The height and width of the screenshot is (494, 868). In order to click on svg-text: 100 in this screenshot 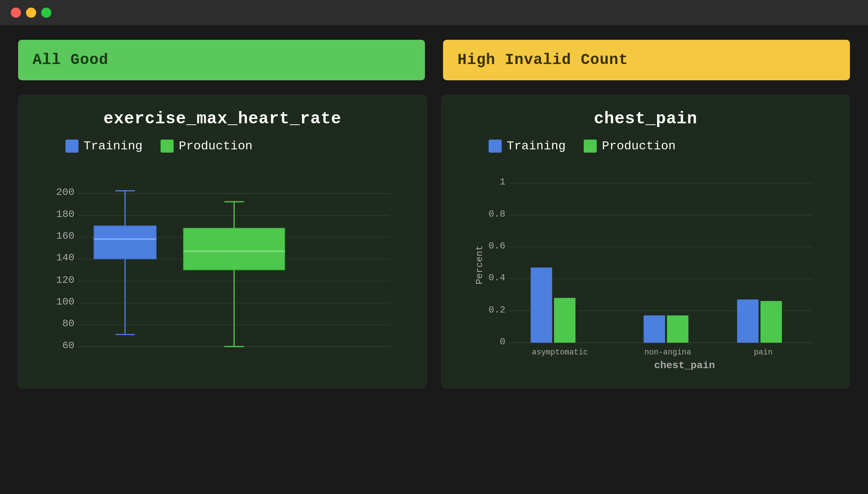, I will do `click(65, 302)`.